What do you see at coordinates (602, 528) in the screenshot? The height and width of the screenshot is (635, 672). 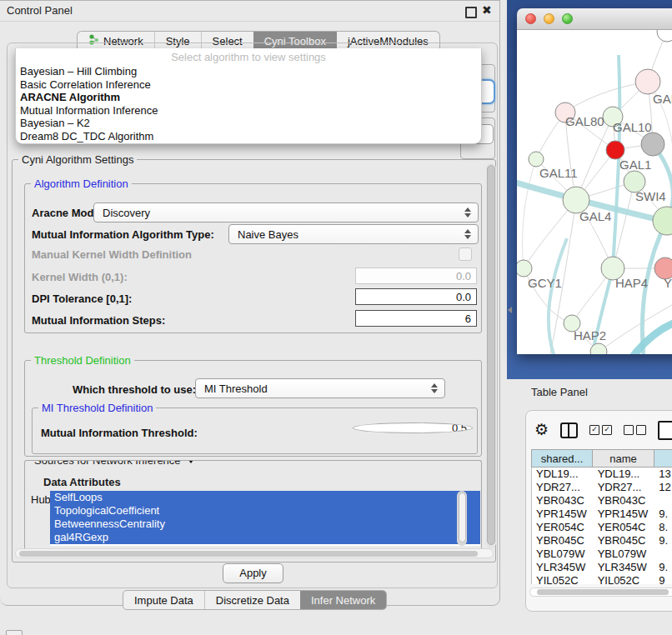 I see `table-row: YER054CYER054C8.` at bounding box center [602, 528].